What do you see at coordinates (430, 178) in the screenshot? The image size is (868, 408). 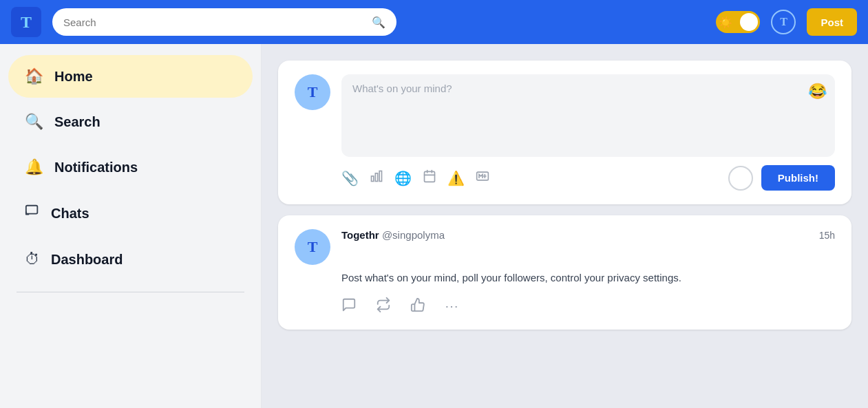 I see `calendar-icon` at bounding box center [430, 178].